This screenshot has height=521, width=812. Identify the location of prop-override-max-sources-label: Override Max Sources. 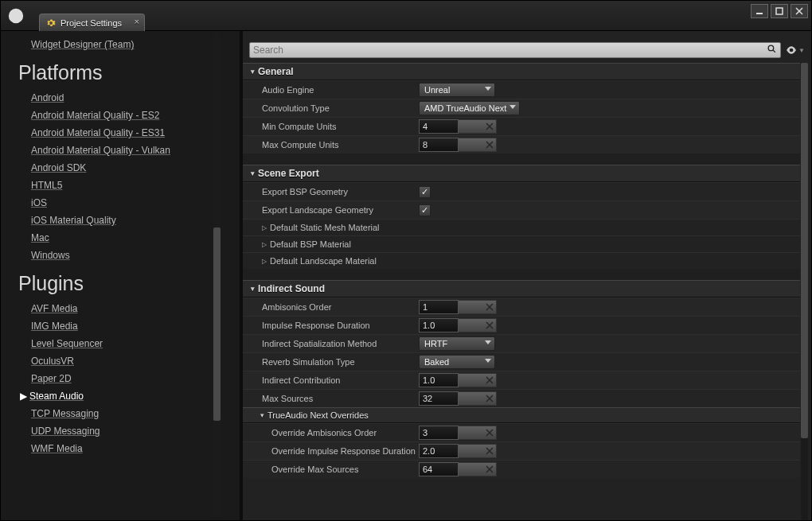
(331, 469).